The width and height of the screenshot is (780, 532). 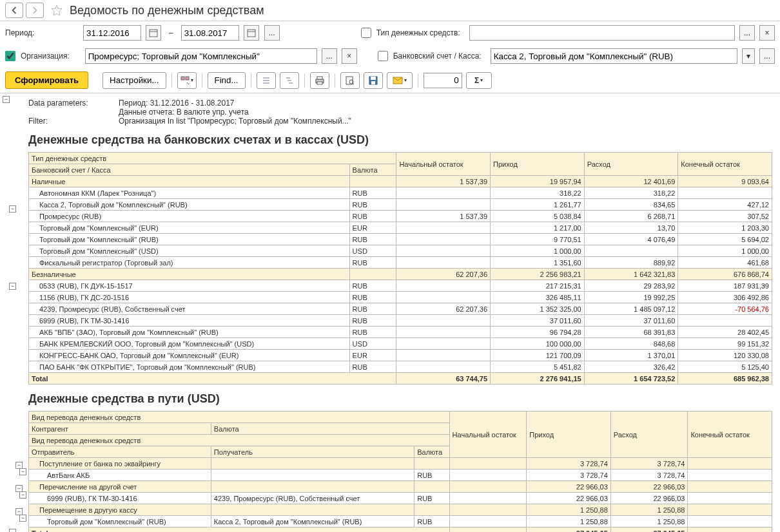 I want to click on org-clear-button: ×, so click(x=349, y=56).